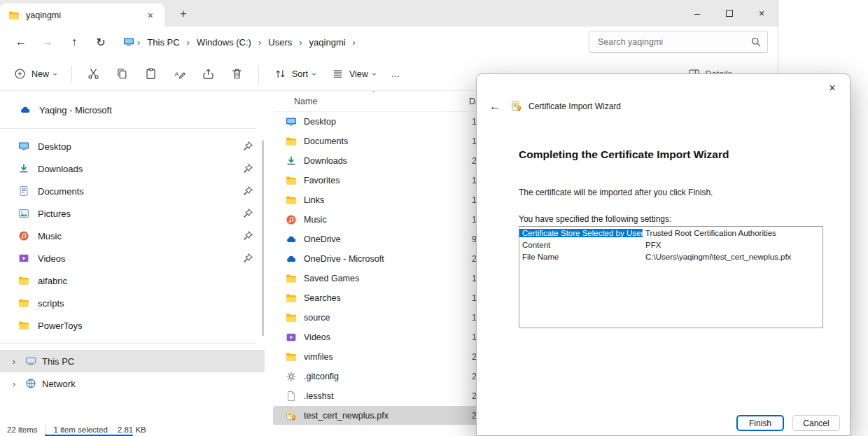 The image size is (868, 436). What do you see at coordinates (756, 42) in the screenshot?
I see `search-icon` at bounding box center [756, 42].